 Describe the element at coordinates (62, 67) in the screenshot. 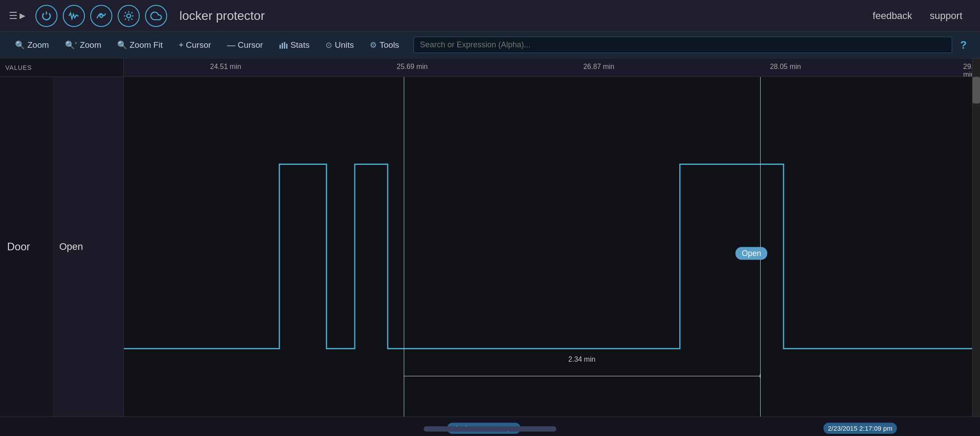

I see `values-header: VALUES` at that location.